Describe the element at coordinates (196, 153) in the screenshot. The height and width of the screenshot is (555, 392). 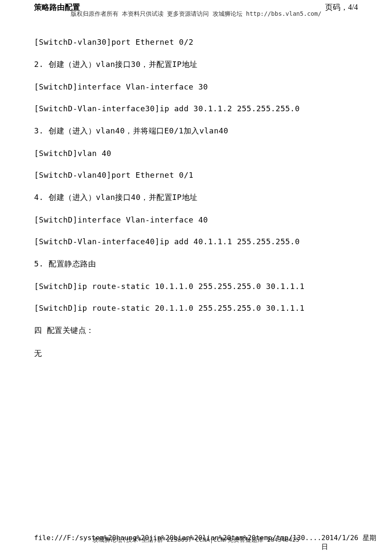
I see `content-line: [SwitchD]vlan 40` at that location.